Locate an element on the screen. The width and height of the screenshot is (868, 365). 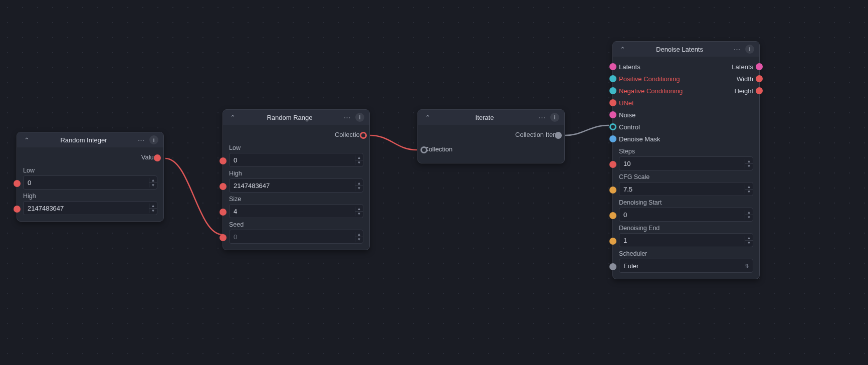
dstart-input: ▲▼ is located at coordinates (686, 215).